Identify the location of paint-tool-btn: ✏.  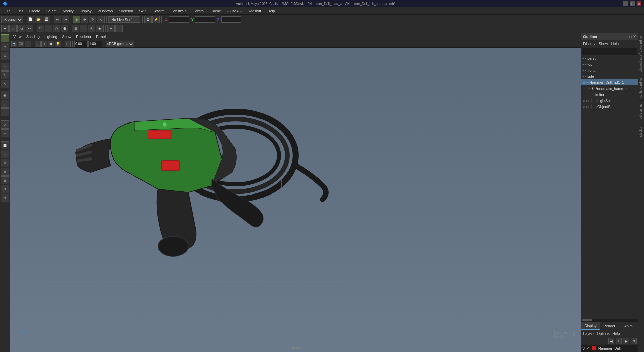
(5, 56).